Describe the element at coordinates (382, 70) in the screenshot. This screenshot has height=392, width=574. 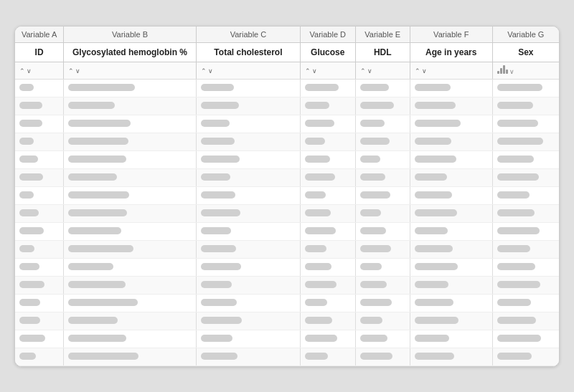
I see `sort-icon-4: ⌃∨` at that location.